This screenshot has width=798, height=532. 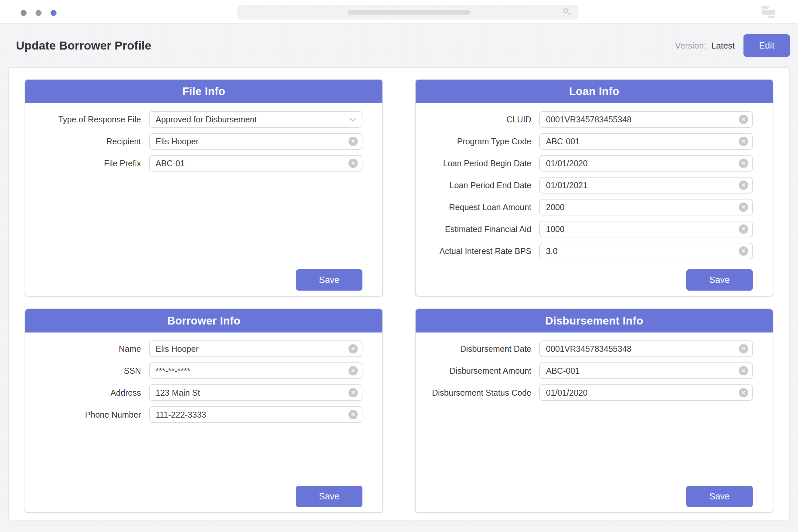 I want to click on field-label: Disbursement Status Code, so click(x=479, y=393).